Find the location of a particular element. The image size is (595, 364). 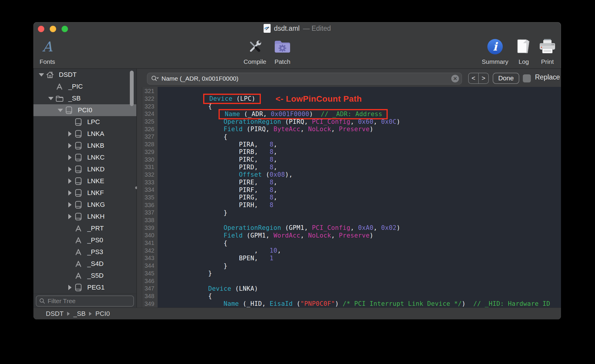

find-next-button: > is located at coordinates (484, 78).